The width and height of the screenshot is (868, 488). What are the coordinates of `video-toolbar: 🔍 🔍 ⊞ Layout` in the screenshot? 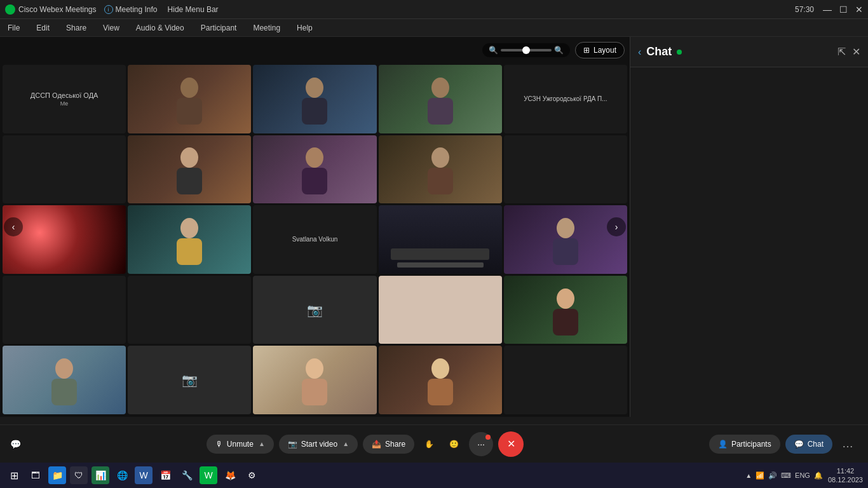 It's located at (553, 50).